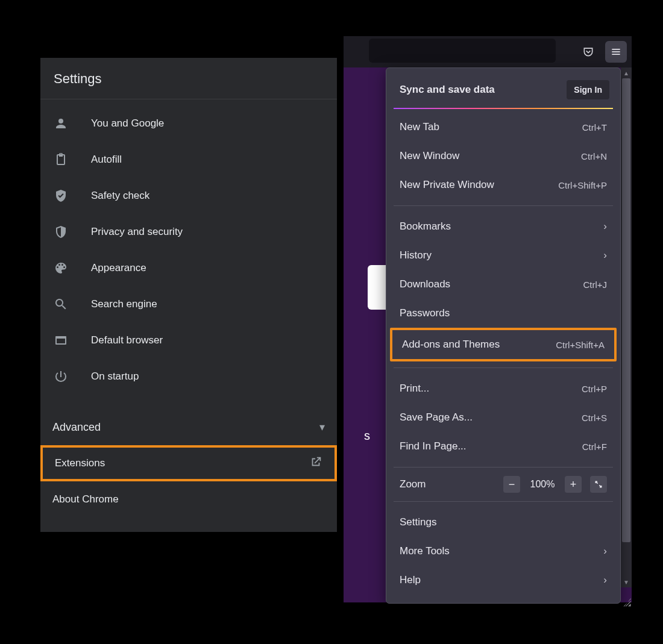 Image resolution: width=663 pixels, height=644 pixels. Describe the element at coordinates (412, 484) in the screenshot. I see `zoom-label: Zoom` at that location.